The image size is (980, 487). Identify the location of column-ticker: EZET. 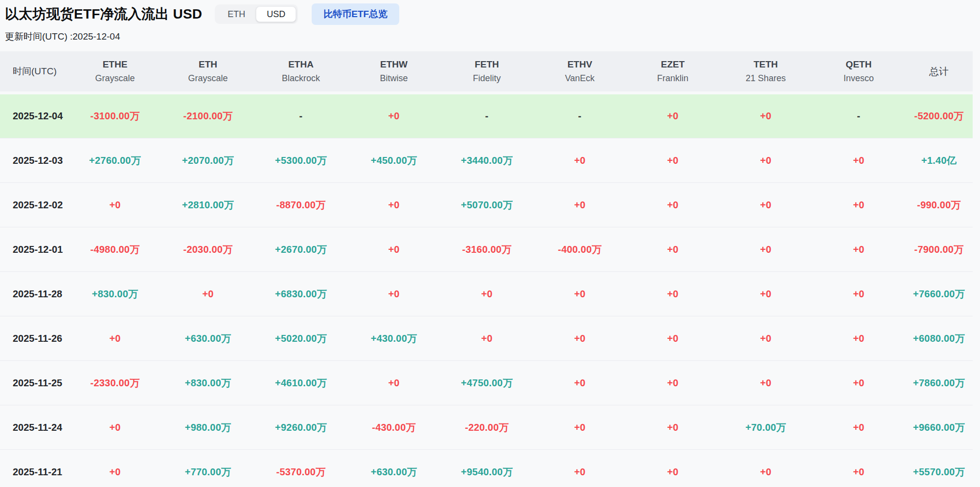
(673, 65).